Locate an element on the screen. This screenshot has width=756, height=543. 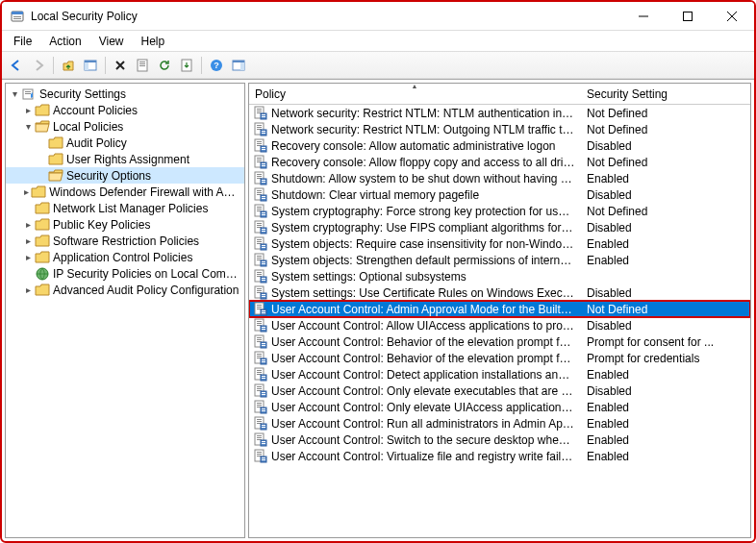
policy-row: User Account Control: Only elevate execu… is located at coordinates (500, 390).